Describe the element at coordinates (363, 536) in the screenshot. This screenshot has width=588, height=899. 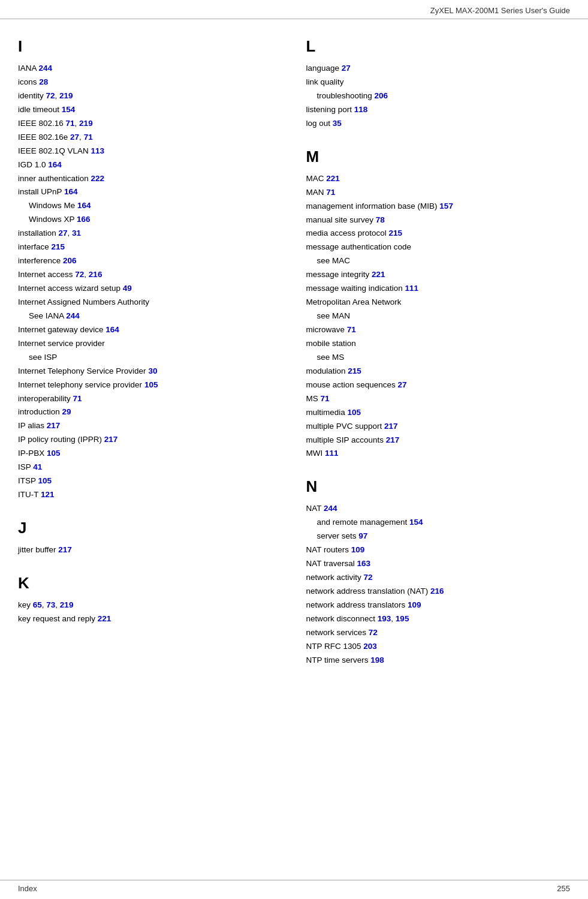
I see `page-number: 97` at that location.